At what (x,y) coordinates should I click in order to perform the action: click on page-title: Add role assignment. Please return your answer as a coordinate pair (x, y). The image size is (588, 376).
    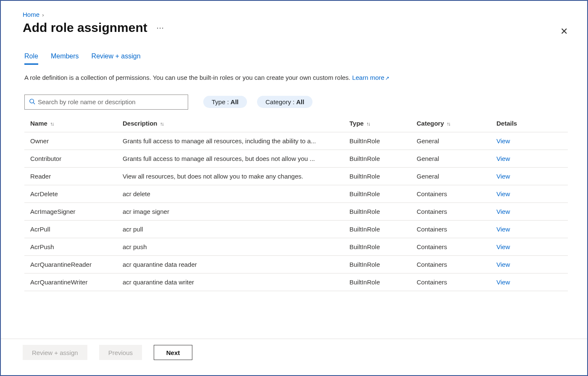
    Looking at the image, I should click on (85, 28).